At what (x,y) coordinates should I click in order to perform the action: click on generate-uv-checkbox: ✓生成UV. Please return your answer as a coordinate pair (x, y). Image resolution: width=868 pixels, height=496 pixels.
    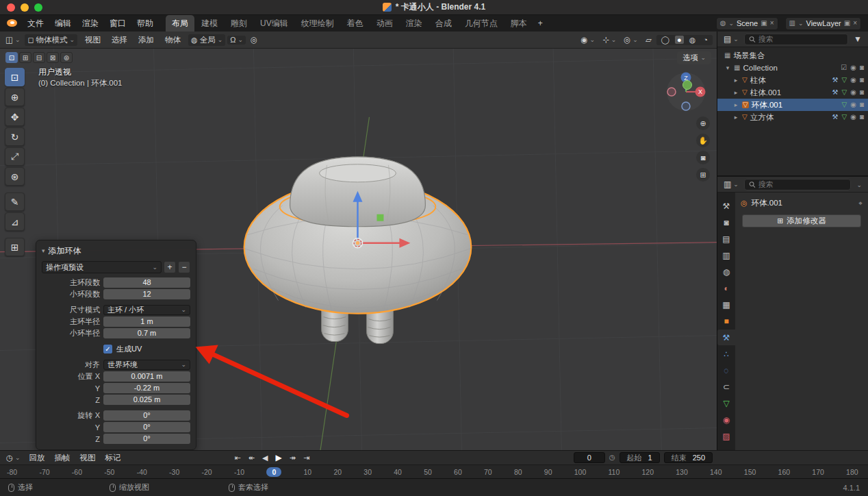
    Looking at the image, I should click on (146, 349).